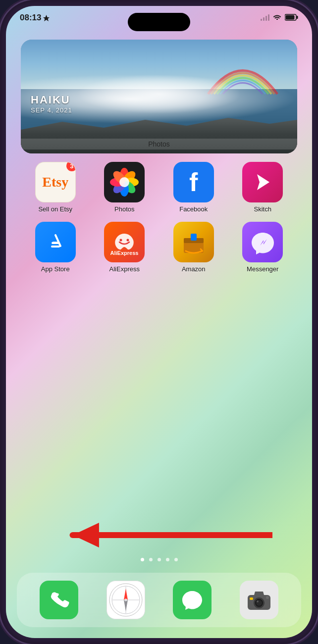 The width and height of the screenshot is (318, 644). I want to click on location-icon, so click(47, 18).